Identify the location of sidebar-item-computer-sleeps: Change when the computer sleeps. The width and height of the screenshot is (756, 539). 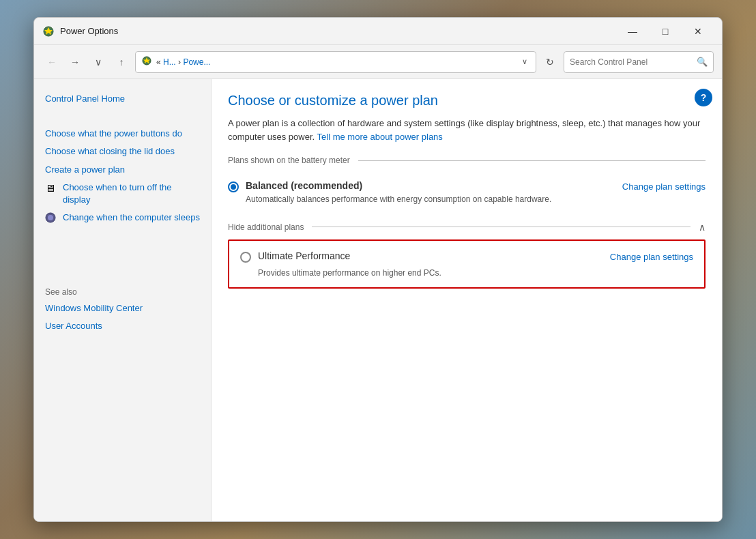
(123, 218).